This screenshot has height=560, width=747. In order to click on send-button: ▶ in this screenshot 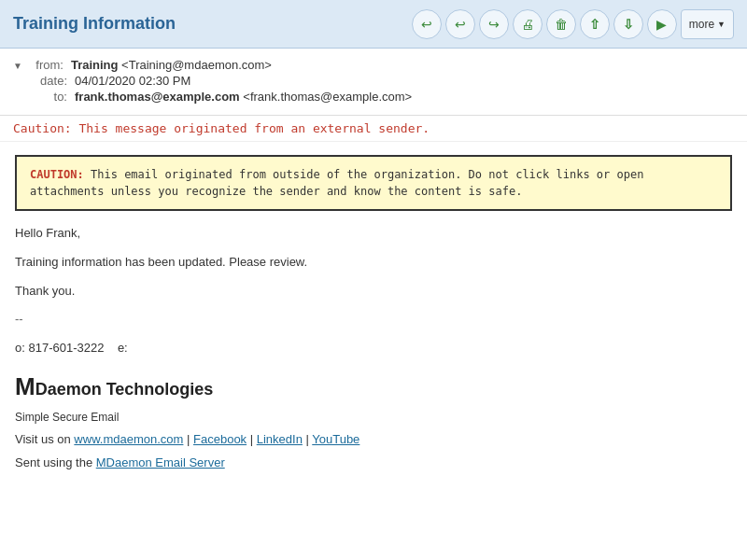, I will do `click(662, 24)`.